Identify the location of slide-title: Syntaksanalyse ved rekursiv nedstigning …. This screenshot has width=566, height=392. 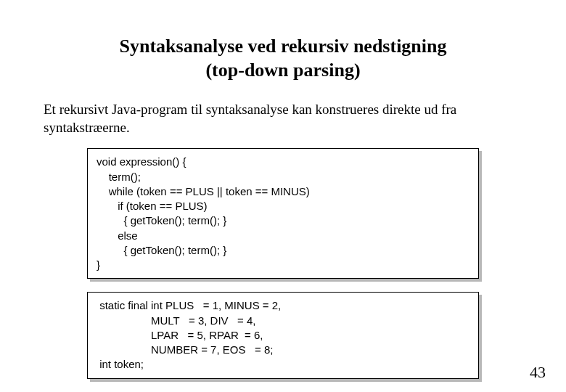
(283, 58).